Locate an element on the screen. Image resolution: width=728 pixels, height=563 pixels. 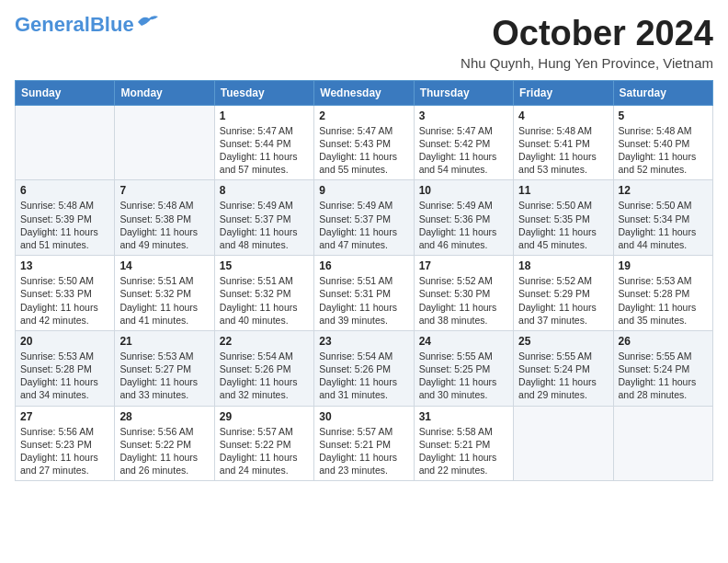
daylight-text: Daylight: 11 hours and 54 minutes. is located at coordinates (458, 163).